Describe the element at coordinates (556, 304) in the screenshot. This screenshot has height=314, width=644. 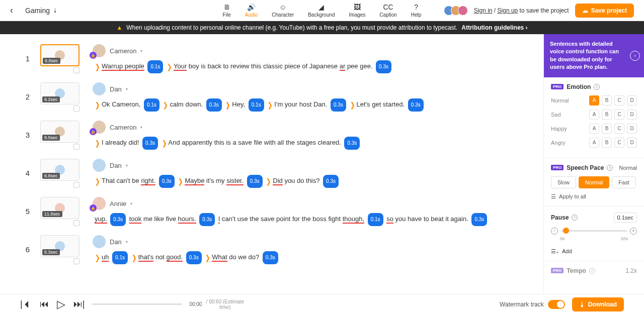
I see `watermark-toggle` at that location.